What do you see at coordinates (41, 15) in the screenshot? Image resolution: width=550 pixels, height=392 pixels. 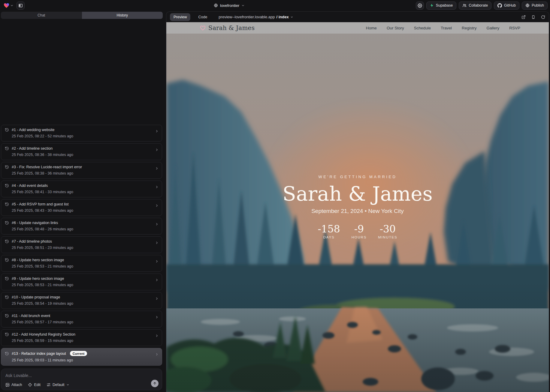 I see `tab-chat: Chat` at bounding box center [41, 15].